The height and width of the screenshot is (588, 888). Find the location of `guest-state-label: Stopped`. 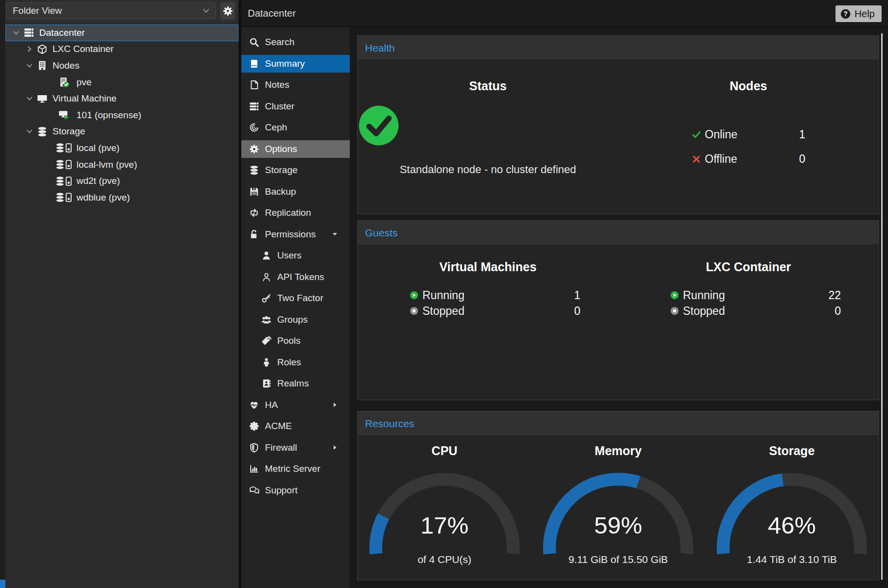

guest-state-label: Stopped is located at coordinates (758, 311).